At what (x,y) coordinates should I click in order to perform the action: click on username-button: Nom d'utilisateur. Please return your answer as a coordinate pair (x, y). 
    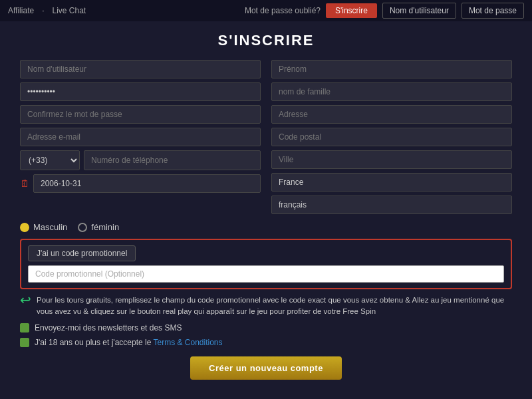
    Looking at the image, I should click on (419, 11).